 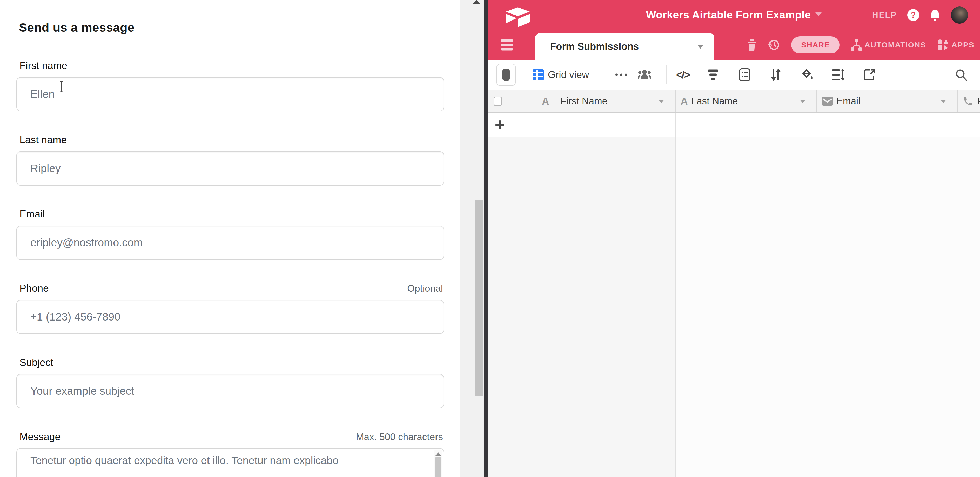 What do you see at coordinates (498, 101) in the screenshot?
I see `select-all-checkbox` at bounding box center [498, 101].